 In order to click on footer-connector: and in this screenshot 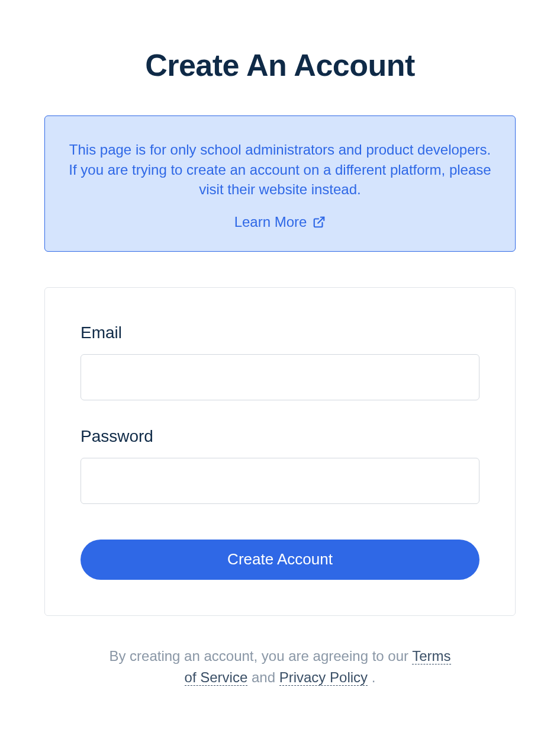, I will do `click(265, 678)`.